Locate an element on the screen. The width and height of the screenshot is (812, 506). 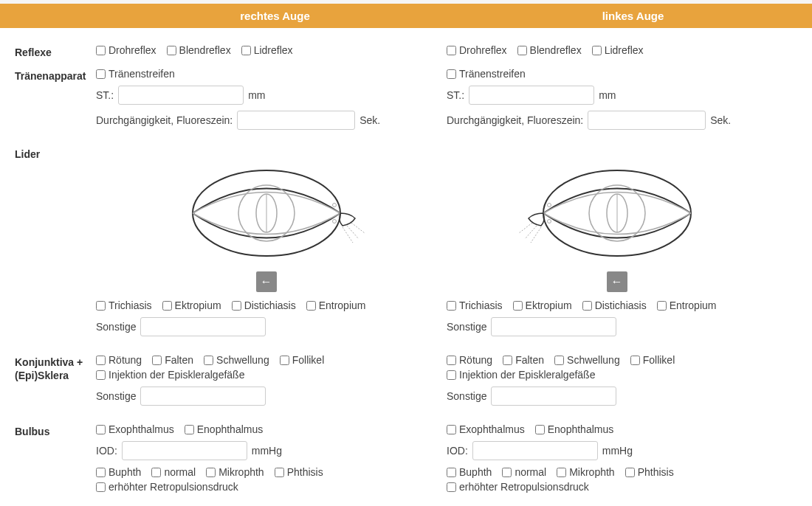
eye-diagram-right: ← is located at coordinates (266, 223).